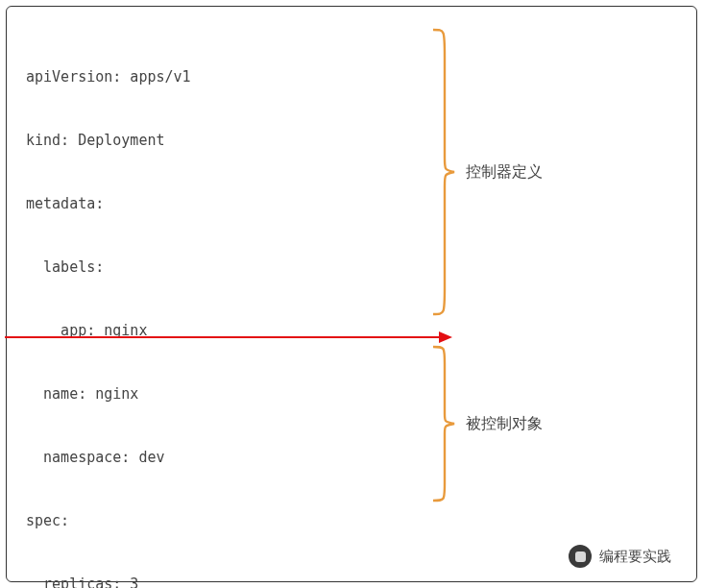  What do you see at coordinates (361, 140) in the screenshot?
I see `code-line: kind: Deployment` at bounding box center [361, 140].